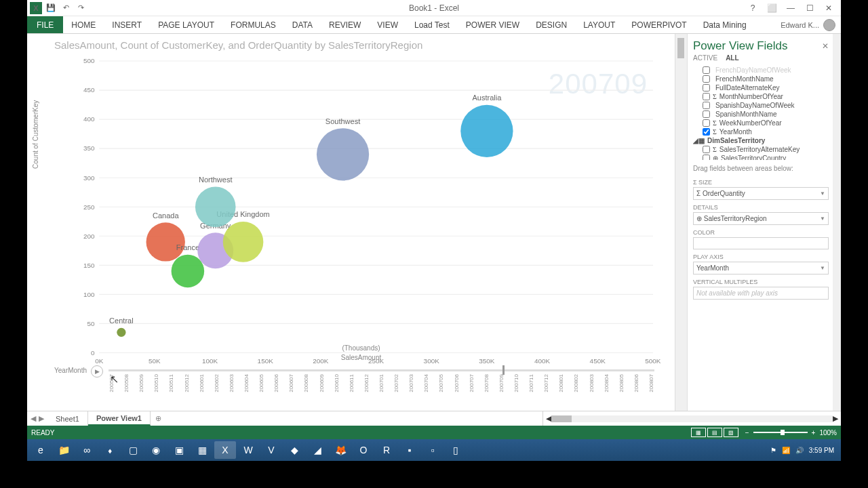 This screenshot has width=868, height=488. I want to click on undo-icon: ↶, so click(66, 8).